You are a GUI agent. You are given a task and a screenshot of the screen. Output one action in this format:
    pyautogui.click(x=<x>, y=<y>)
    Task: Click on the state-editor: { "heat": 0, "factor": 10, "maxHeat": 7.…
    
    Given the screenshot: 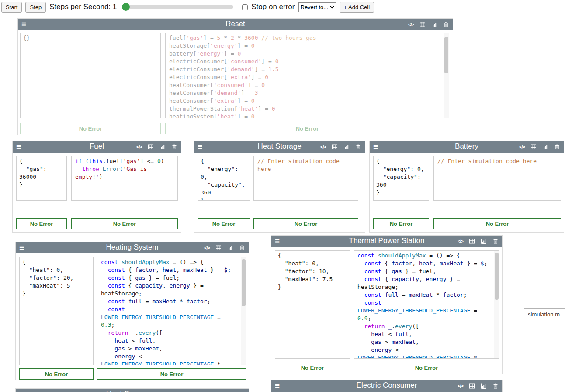 What is the action you would take?
    pyautogui.click(x=312, y=305)
    